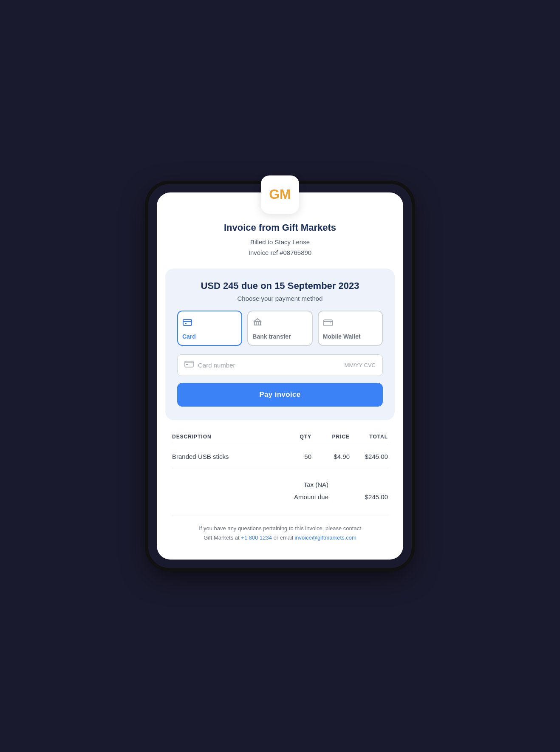  I want to click on card-icon, so click(187, 324).